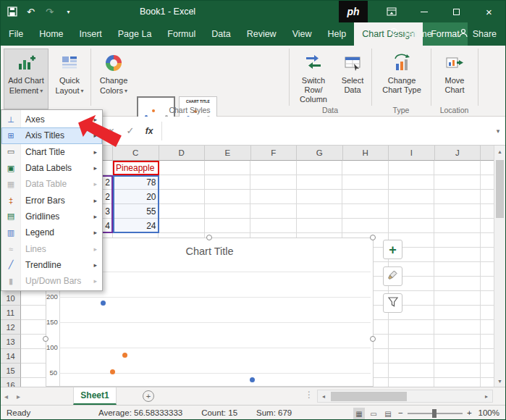 The height and width of the screenshot is (420, 506). What do you see at coordinates (499, 266) in the screenshot?
I see `vertical-scrollbar` at bounding box center [499, 266].